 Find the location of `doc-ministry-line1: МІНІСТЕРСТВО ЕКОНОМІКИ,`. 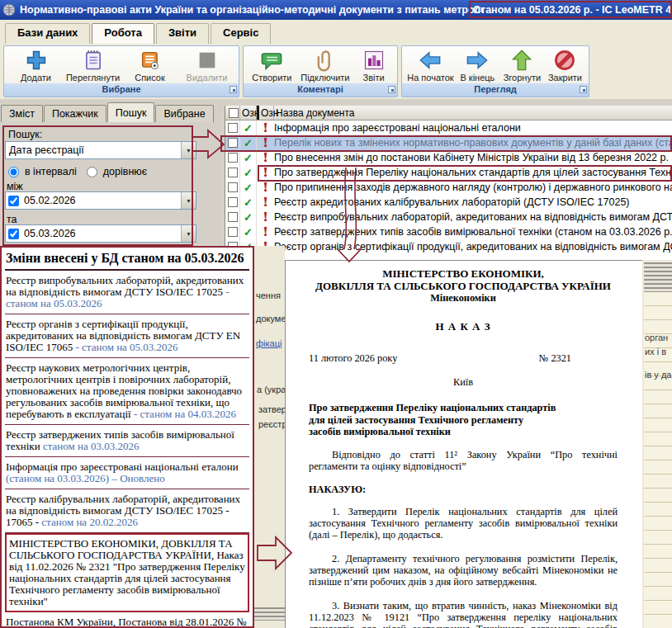

doc-ministry-line1: МІНІСТЕРСТВО ЕКОНОМІКИ, is located at coordinates (463, 274).